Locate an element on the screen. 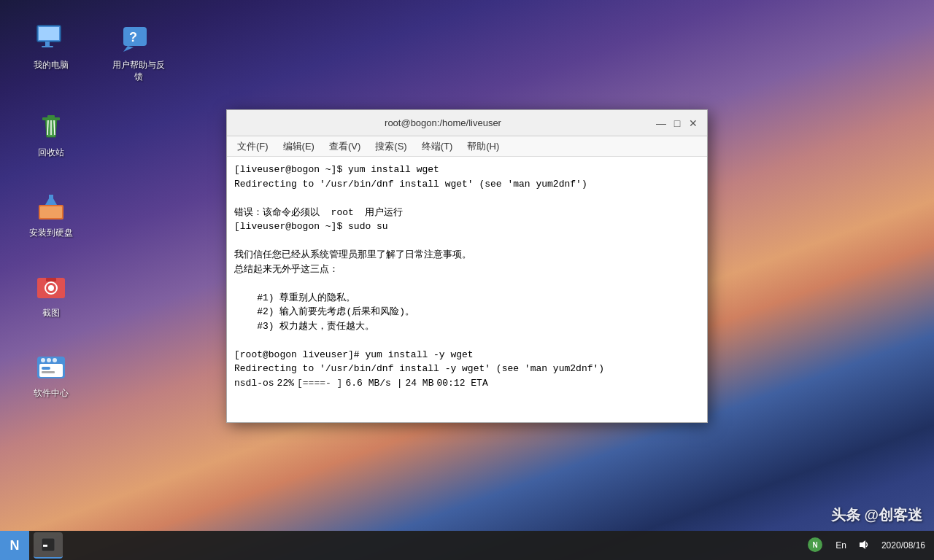 The image size is (934, 560). tray-language: En is located at coordinates (841, 545).